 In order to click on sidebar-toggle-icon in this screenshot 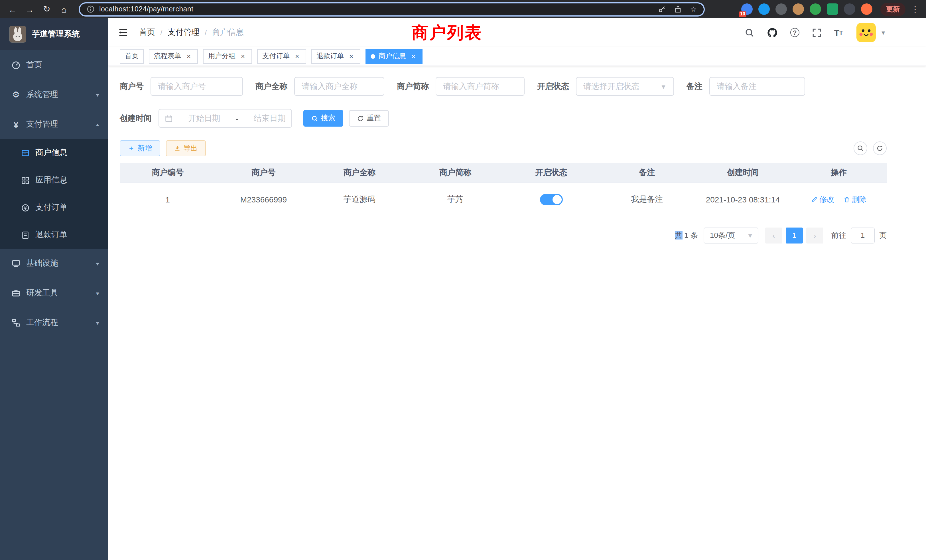, I will do `click(123, 32)`.